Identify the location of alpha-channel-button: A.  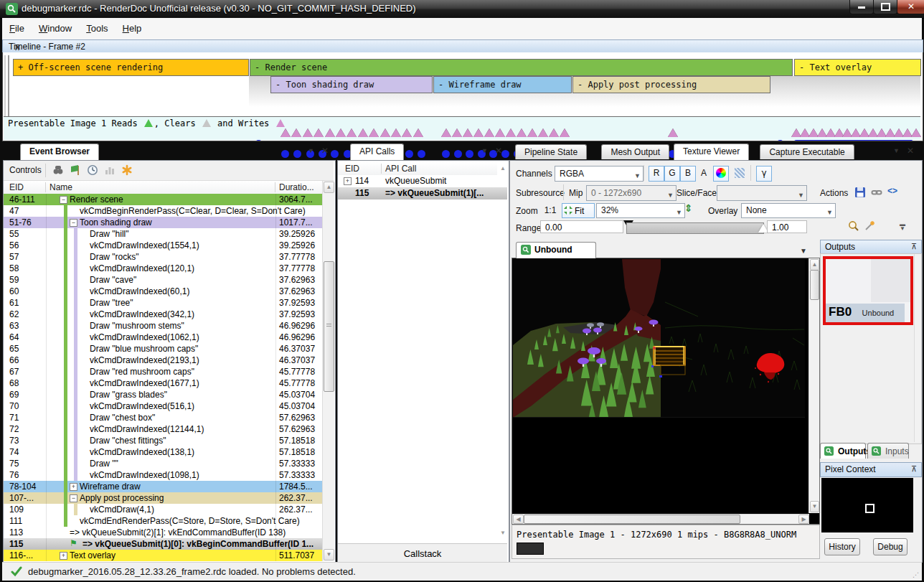
(704, 174).